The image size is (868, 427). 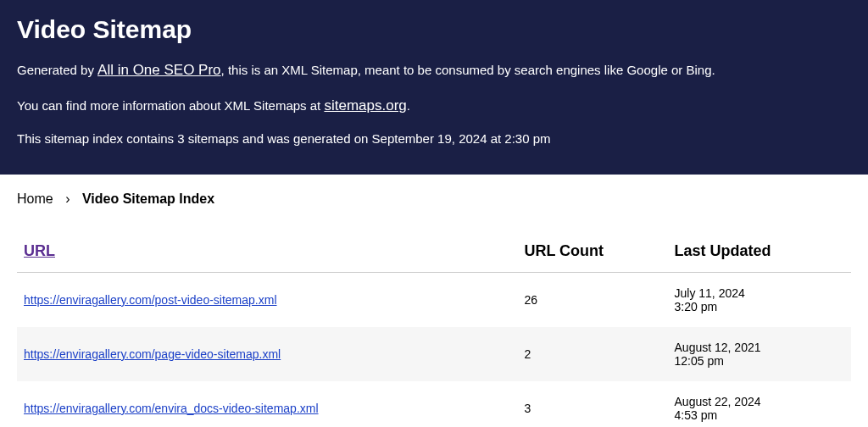 I want to click on sitemap-link: https://enviragallery.com/page-video-sit…, so click(x=153, y=354).